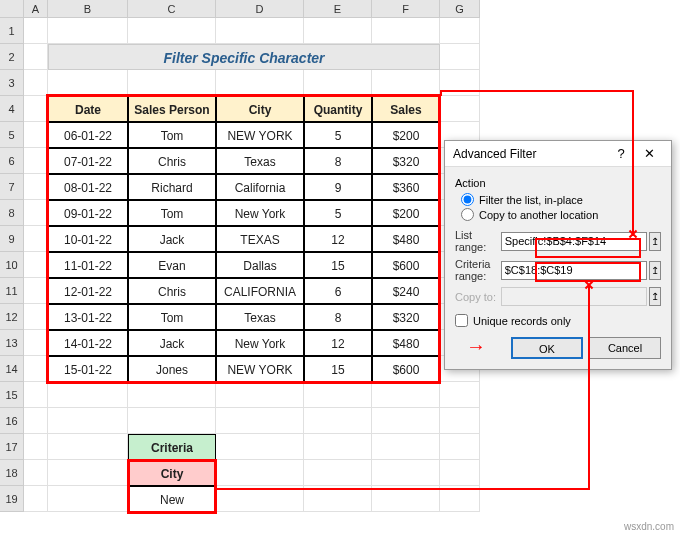 The width and height of the screenshot is (680, 536). Describe the element at coordinates (12, 9) in the screenshot. I see `select-all-corner` at that location.